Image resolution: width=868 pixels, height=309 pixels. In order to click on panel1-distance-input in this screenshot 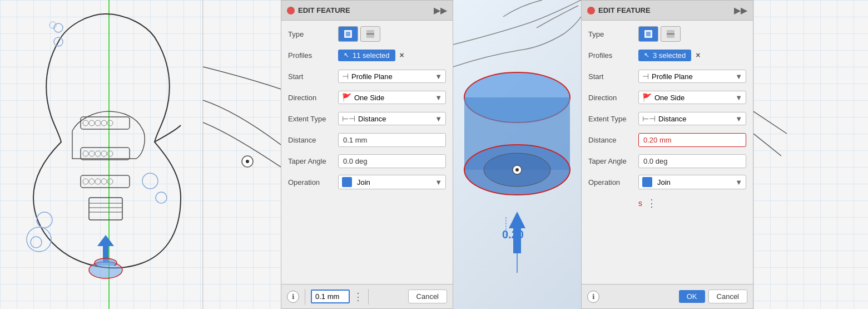, I will do `click(392, 140)`.